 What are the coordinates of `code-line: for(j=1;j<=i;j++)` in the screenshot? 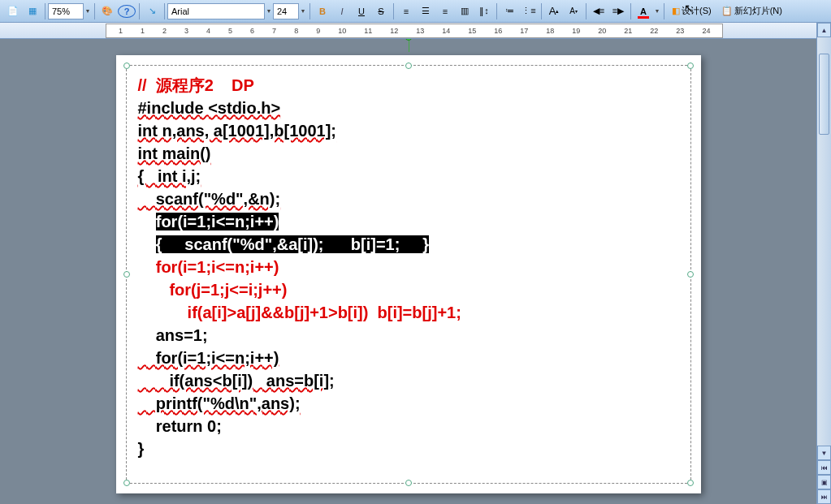 It's located at (409, 290).